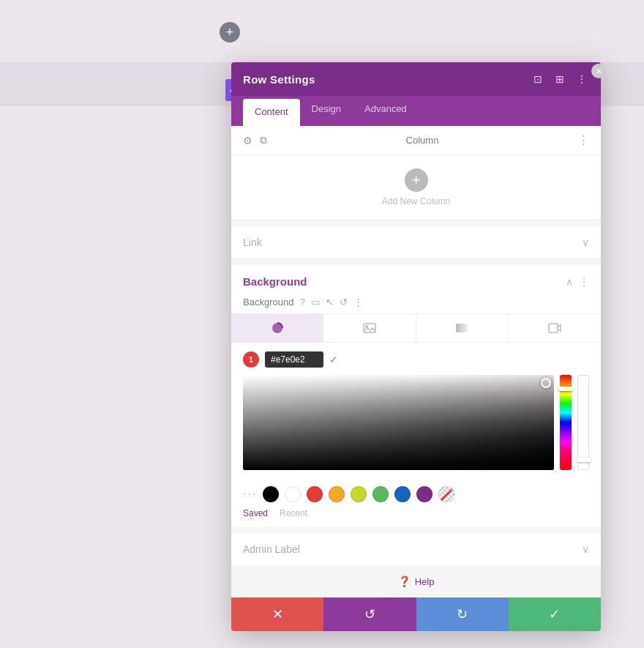  I want to click on help-label: Help, so click(424, 581).